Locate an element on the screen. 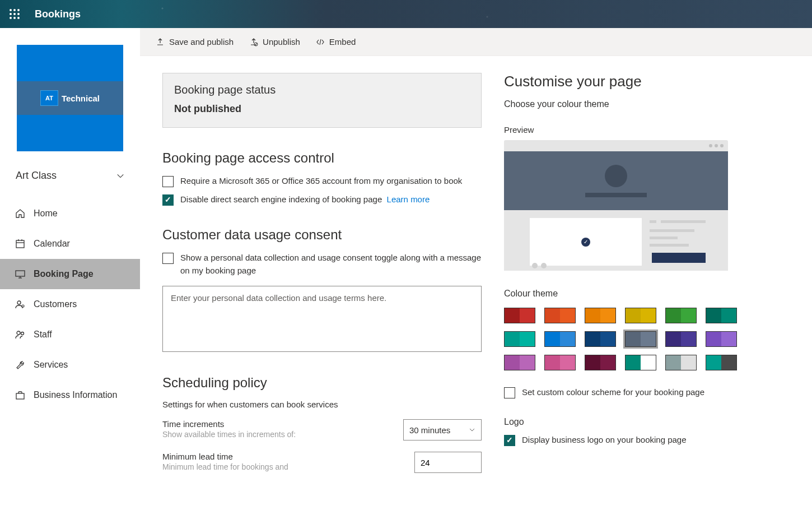 The height and width of the screenshot is (524, 812). customers-icon is located at coordinates (20, 304).